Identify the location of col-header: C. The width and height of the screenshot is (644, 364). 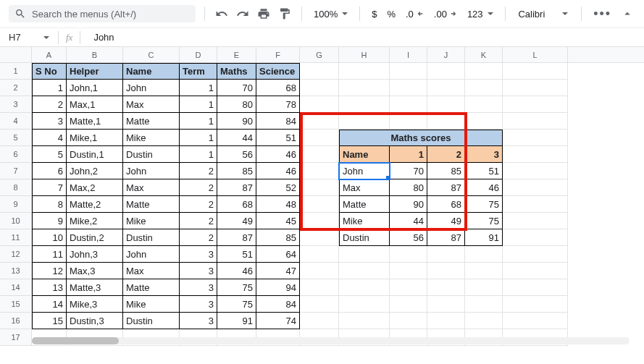
(151, 55).